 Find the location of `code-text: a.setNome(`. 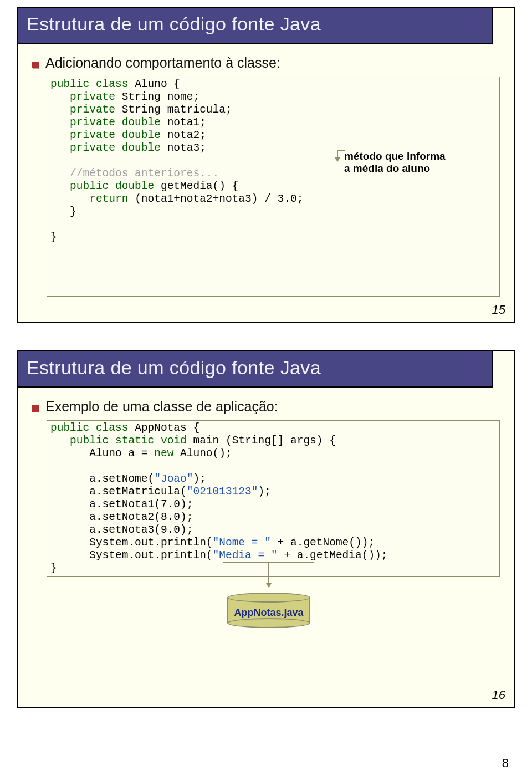

code-text: a.setNome( is located at coordinates (102, 479).